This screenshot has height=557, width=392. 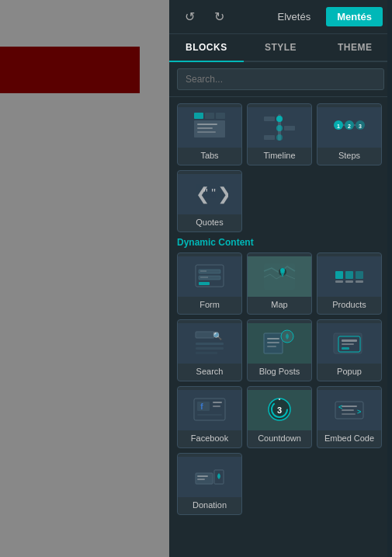 I want to click on blocks-row-2: Form Map, so click(x=281, y=284).